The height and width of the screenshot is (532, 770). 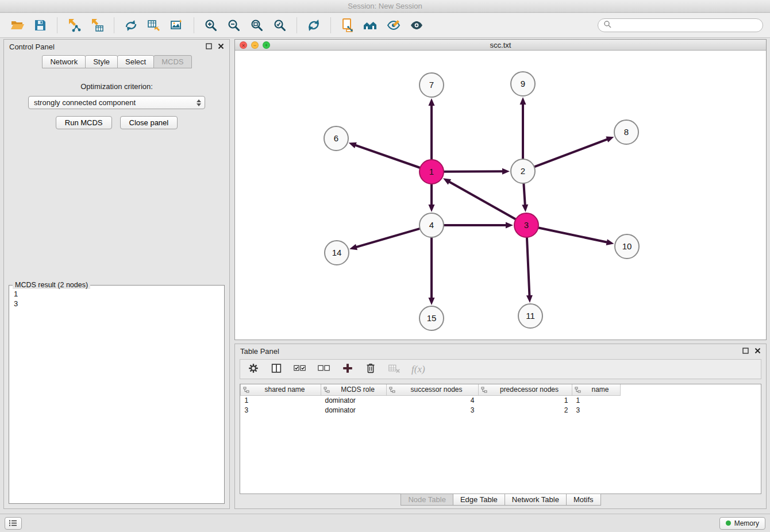 What do you see at coordinates (234, 25) in the screenshot?
I see `zoom-out-icon` at bounding box center [234, 25].